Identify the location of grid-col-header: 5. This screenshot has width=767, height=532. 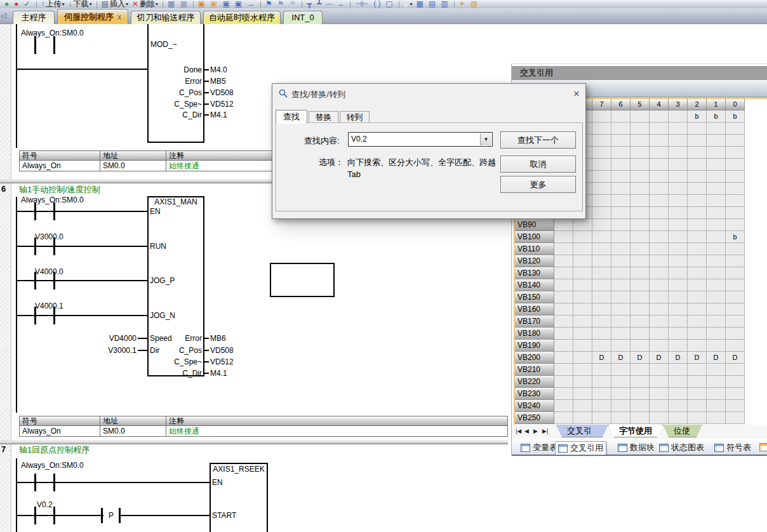
(640, 105).